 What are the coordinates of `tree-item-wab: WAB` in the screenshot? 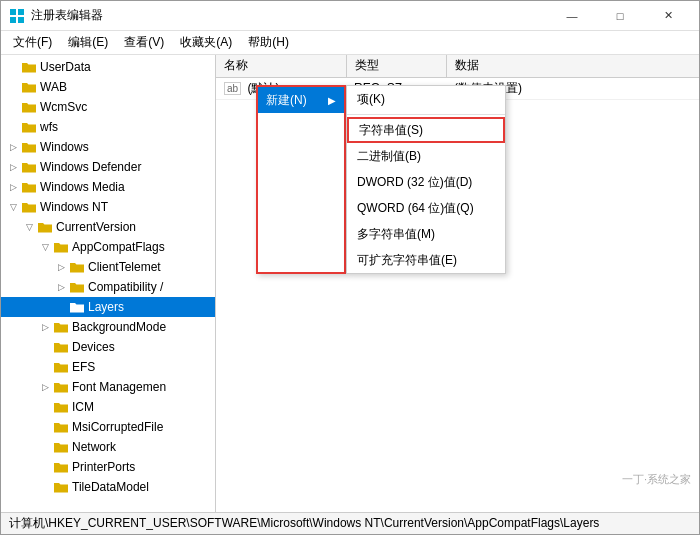 It's located at (108, 87).